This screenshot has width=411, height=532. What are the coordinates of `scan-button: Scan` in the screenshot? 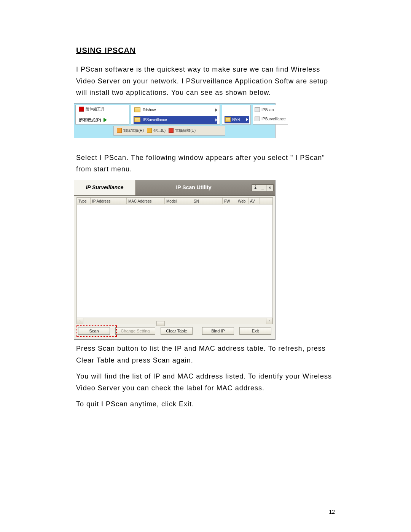 It's located at (94, 331).